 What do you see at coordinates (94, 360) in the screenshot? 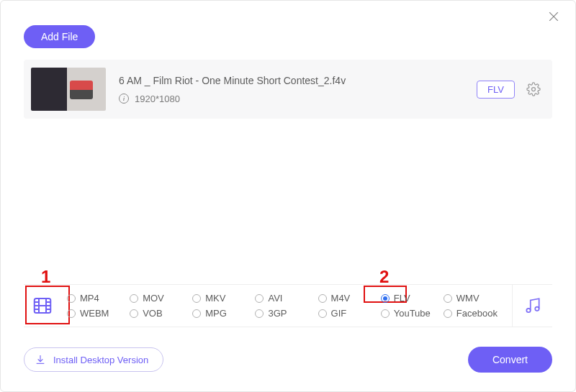
I see `install-desktop-button: Install Desktop Version` at bounding box center [94, 360].